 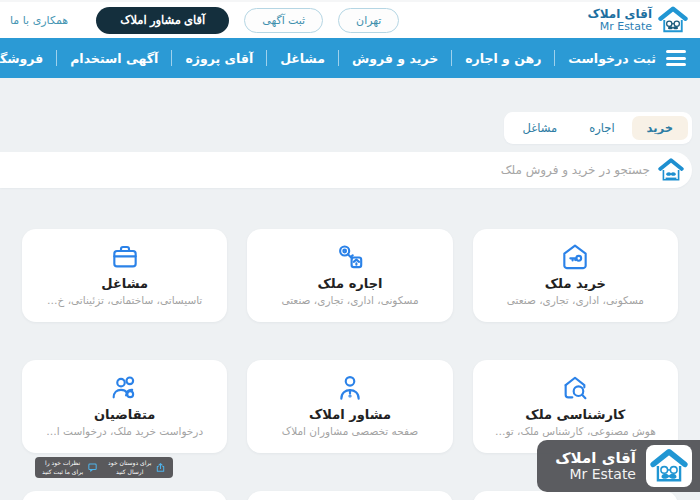 What do you see at coordinates (350, 276) in the screenshot?
I see `card-rent-property: اجاره ملک مسکونی، اداری، تجاری، صنعتی` at bounding box center [350, 276].